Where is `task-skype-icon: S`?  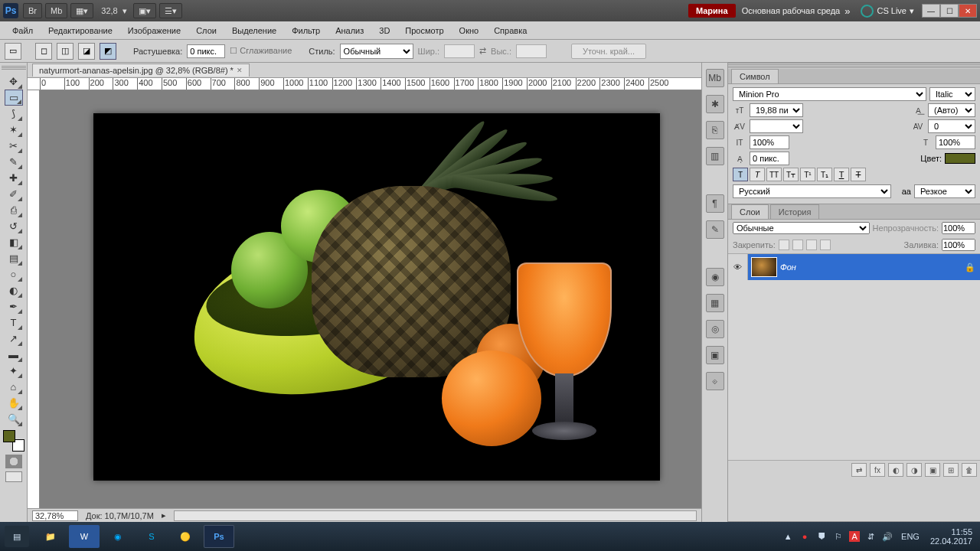
task-skype-icon: S is located at coordinates (152, 536).